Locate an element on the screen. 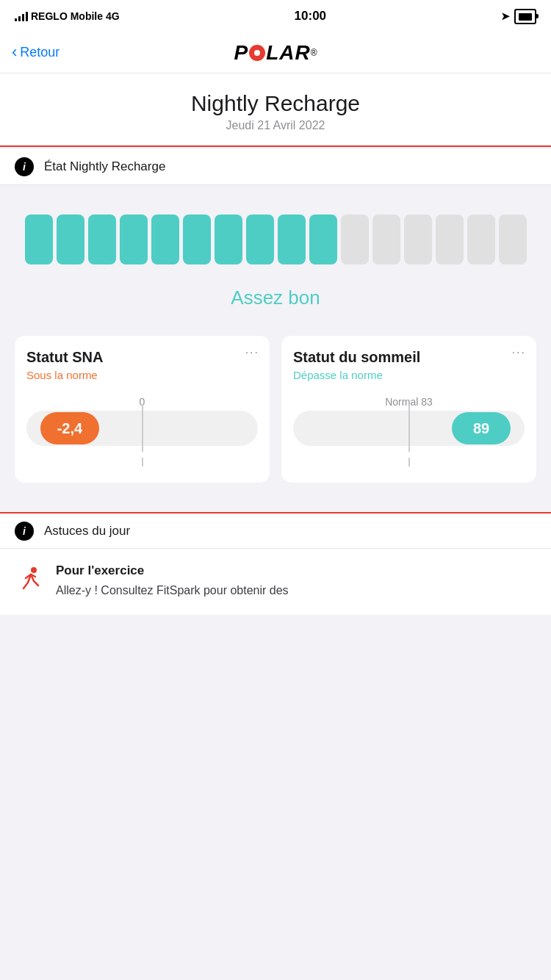  sommeil-bottom-line is located at coordinates (409, 462).